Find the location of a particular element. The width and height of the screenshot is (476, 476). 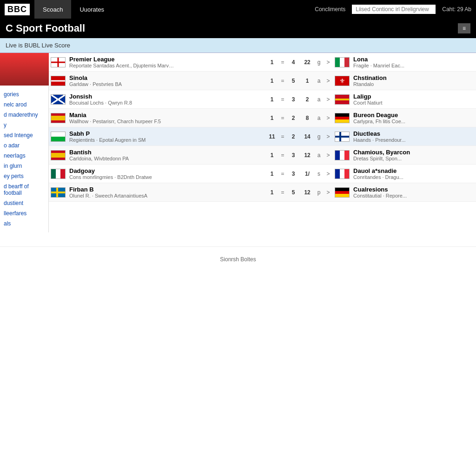

league-sub: Wallhow · Pestarisrr, Charch hurpeer F.5 is located at coordinates (123, 121).